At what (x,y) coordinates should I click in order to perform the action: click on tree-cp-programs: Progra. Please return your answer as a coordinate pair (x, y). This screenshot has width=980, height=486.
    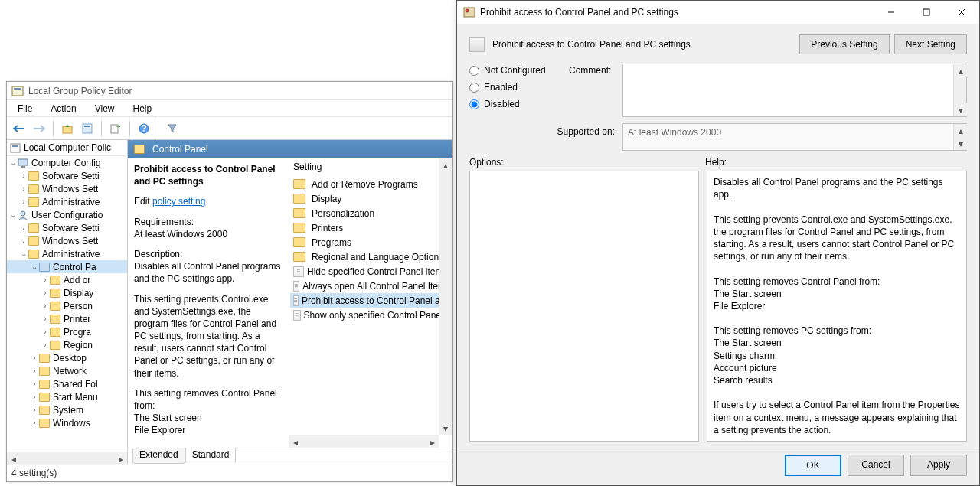
    Looking at the image, I should click on (77, 332).